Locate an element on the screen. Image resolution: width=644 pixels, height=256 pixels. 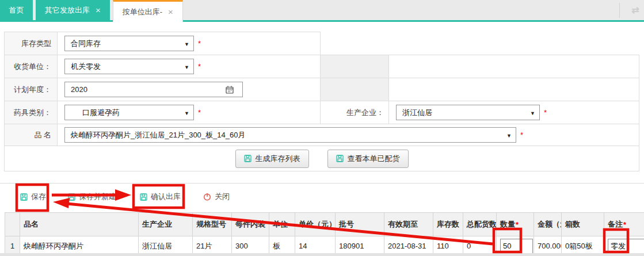
stock-type-select: 合同库存 ▼ is located at coordinates (129, 44).